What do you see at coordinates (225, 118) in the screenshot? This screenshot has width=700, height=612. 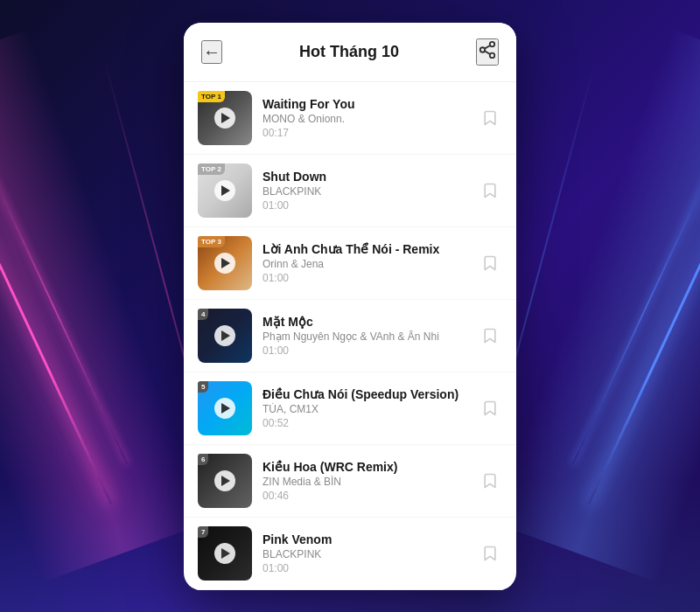 I see `thumbnail-wrapper: TOP 1` at bounding box center [225, 118].